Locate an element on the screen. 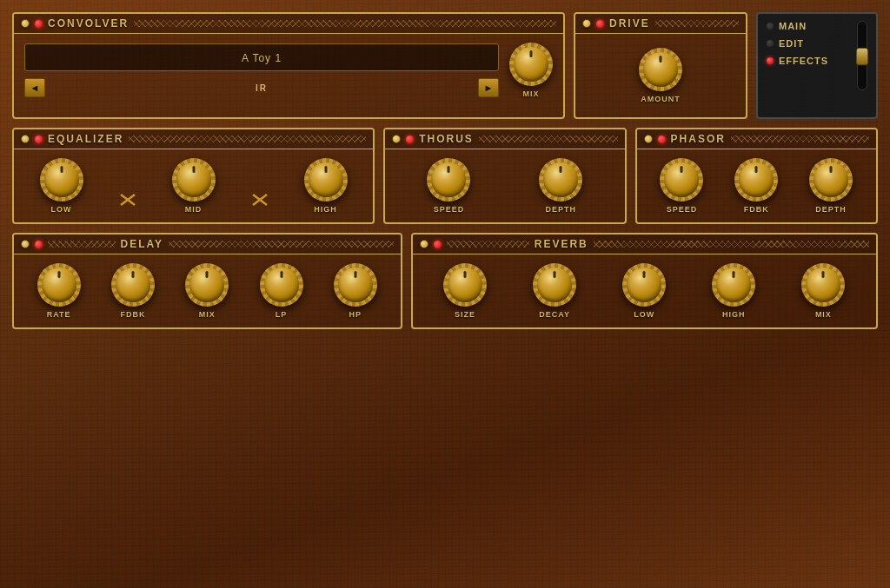  nav-edit-led is located at coordinates (770, 43).